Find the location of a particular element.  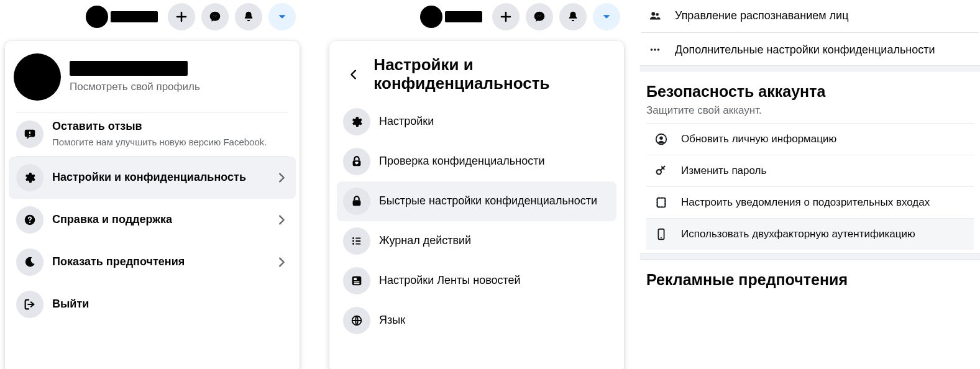

display-preferences-row: Показать предпочтения is located at coordinates (152, 262).